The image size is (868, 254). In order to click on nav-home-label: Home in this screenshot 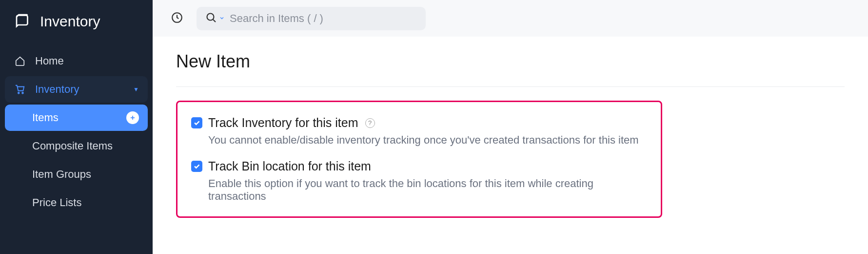, I will do `click(50, 61)`.